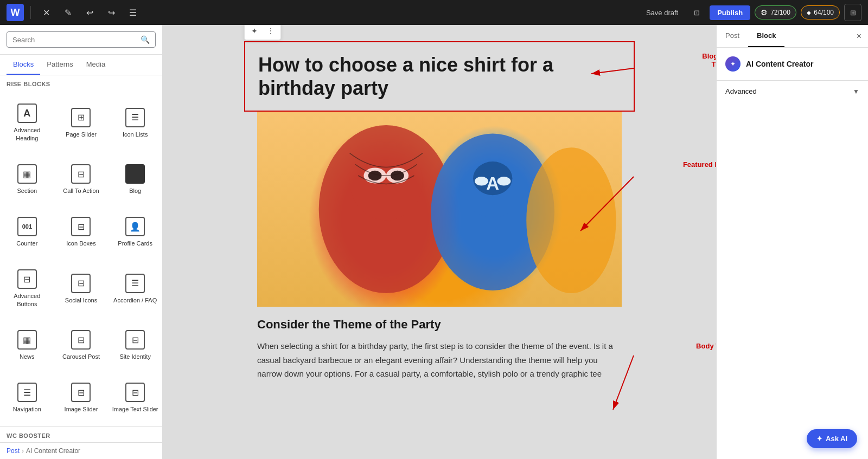 This screenshot has height=459, width=868. Describe the element at coordinates (819, 439) in the screenshot. I see `ask-ai-icon: ✦` at that location.